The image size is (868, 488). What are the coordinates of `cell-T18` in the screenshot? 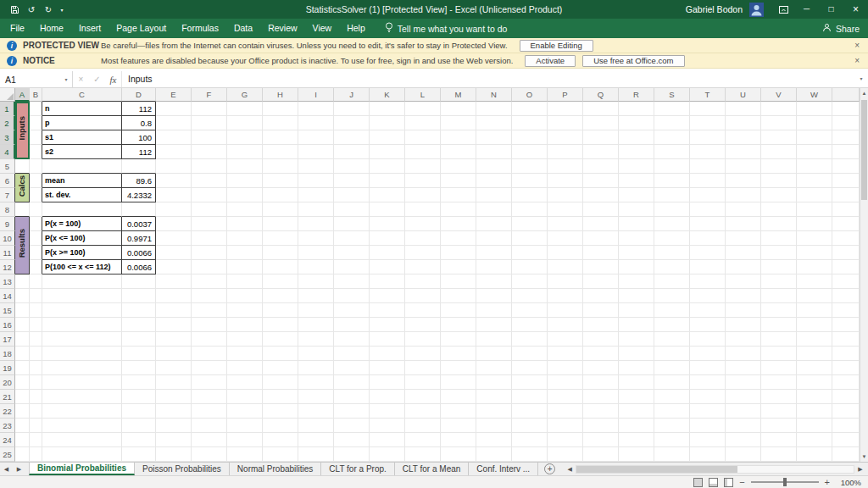 It's located at (708, 354).